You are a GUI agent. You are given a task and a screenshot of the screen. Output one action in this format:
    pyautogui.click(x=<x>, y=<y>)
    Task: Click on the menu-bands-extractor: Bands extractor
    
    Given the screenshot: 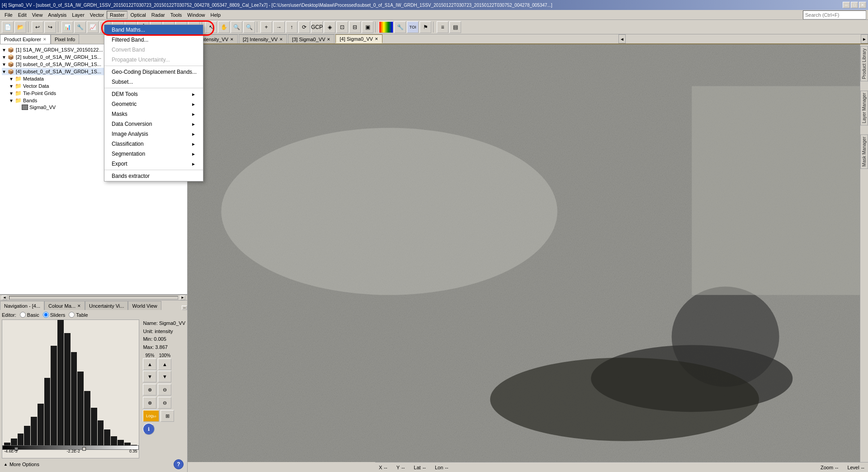 What is the action you would take?
    pyautogui.click(x=154, y=176)
    